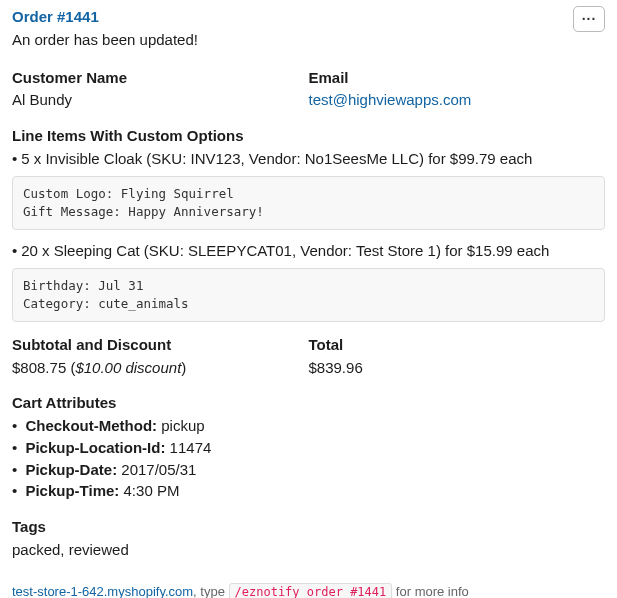  What do you see at coordinates (160, 100) in the screenshot?
I see `customer-name-value: Al Bundy` at bounding box center [160, 100].